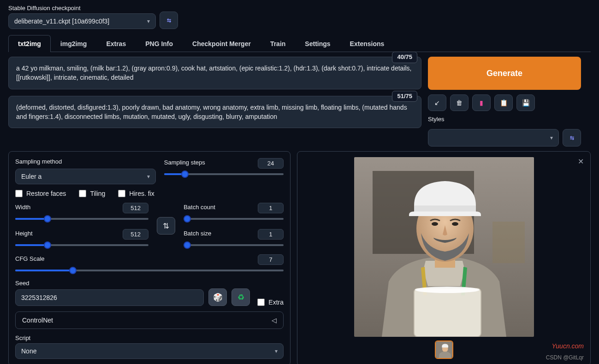 The height and width of the screenshot is (364, 599). What do you see at coordinates (214, 73) in the screenshot?
I see `prompt-text: a 42 yo milkman, smiling, (milk bar:1.2)…` at bounding box center [214, 73].